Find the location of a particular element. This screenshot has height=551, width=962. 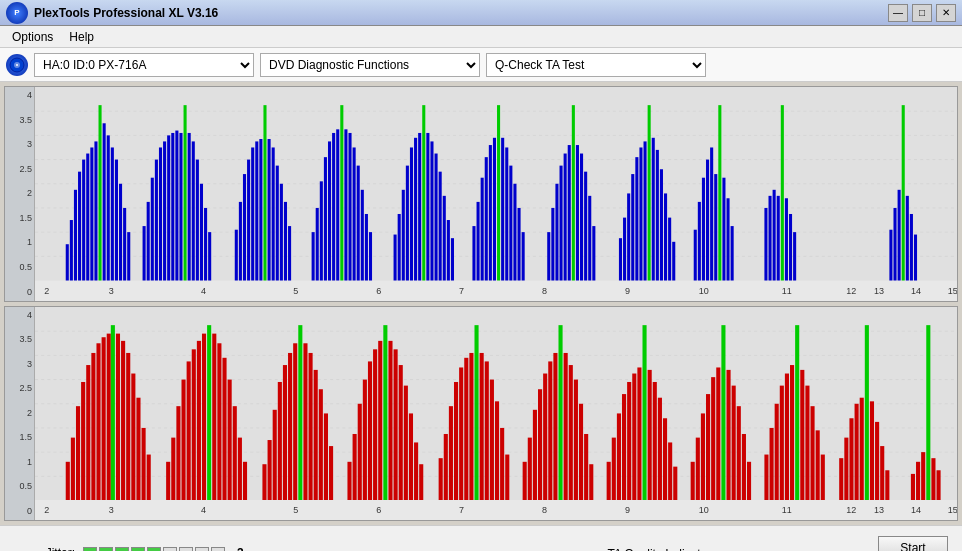

minimize-button: — is located at coordinates (898, 13).